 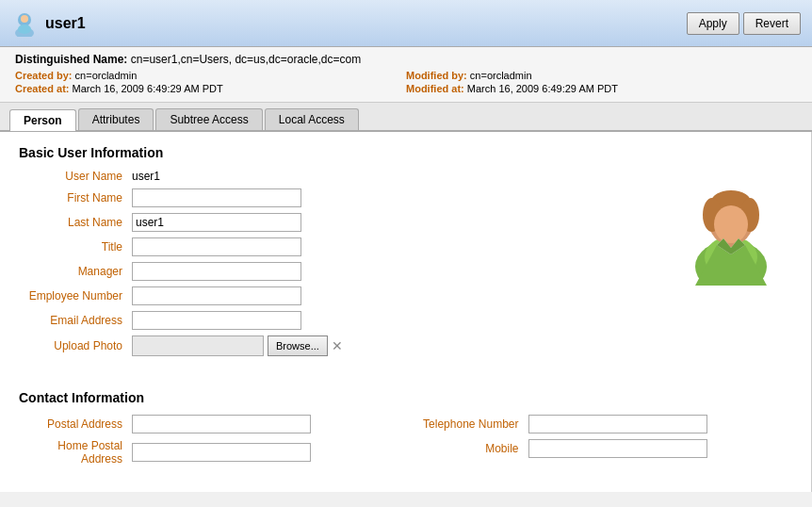 I want to click on modified-at-label: Modified at:, so click(x=435, y=89).